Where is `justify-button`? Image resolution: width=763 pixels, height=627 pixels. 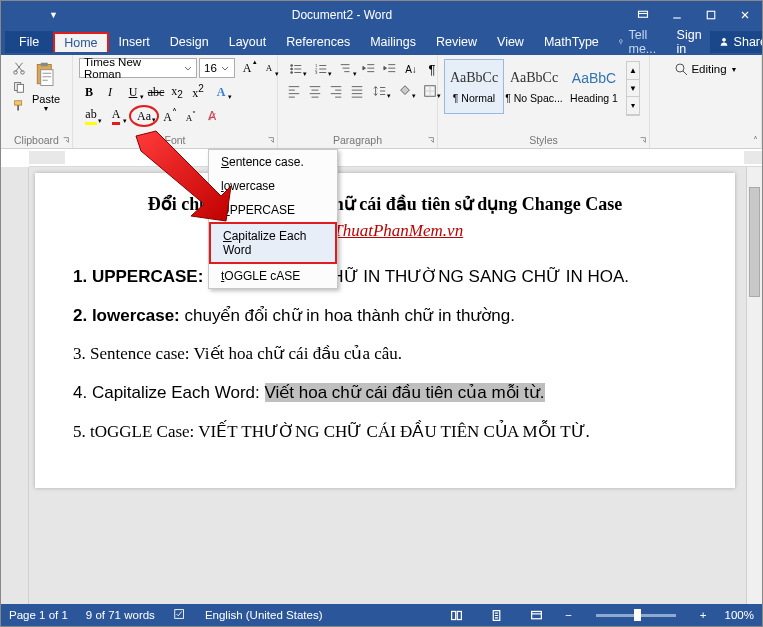 justify-button is located at coordinates (357, 91).